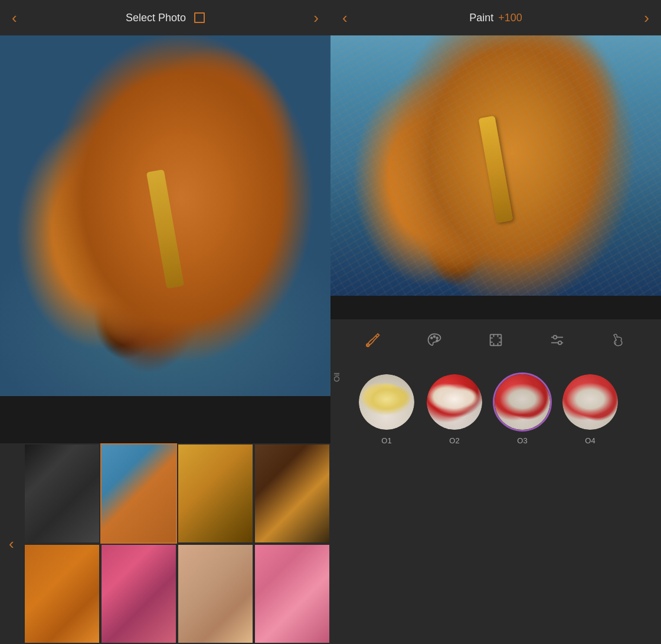  I want to click on left-next-button: ›, so click(316, 18).